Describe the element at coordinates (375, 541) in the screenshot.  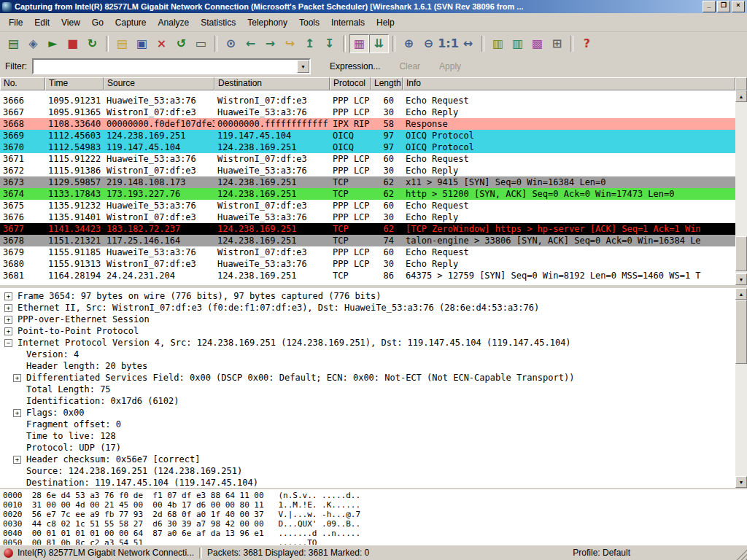
I see `hex-line: 0050 00 81 0b 8c c2 a3 54 51 ......TQ` at that location.